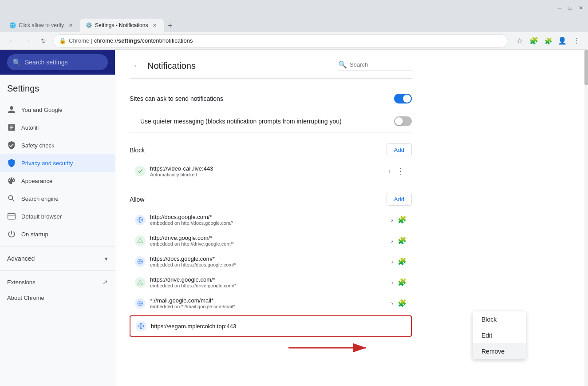  What do you see at coordinates (401, 171) in the screenshot?
I see `block-site-more-0: ⋮` at bounding box center [401, 171].